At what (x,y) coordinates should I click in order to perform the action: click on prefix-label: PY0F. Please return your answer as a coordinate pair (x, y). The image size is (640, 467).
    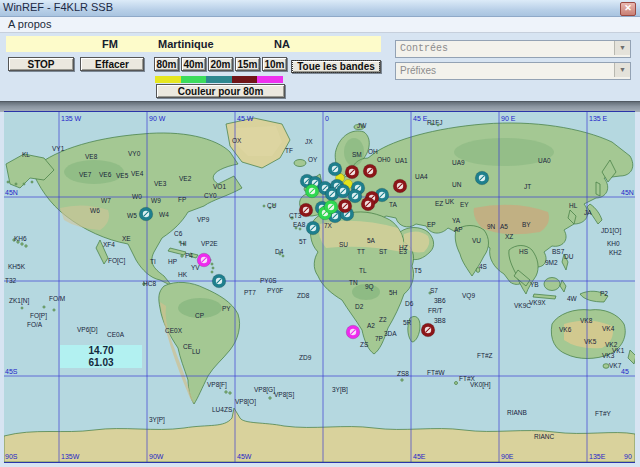
    Looking at the image, I should click on (275, 290).